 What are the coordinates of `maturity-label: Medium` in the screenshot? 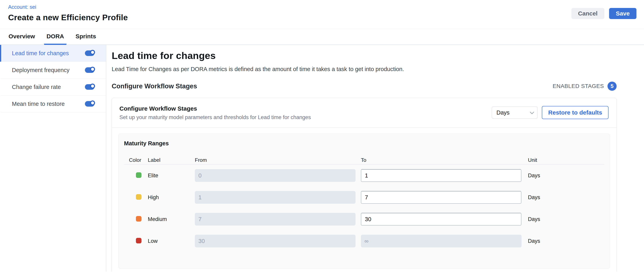 It's located at (171, 219).